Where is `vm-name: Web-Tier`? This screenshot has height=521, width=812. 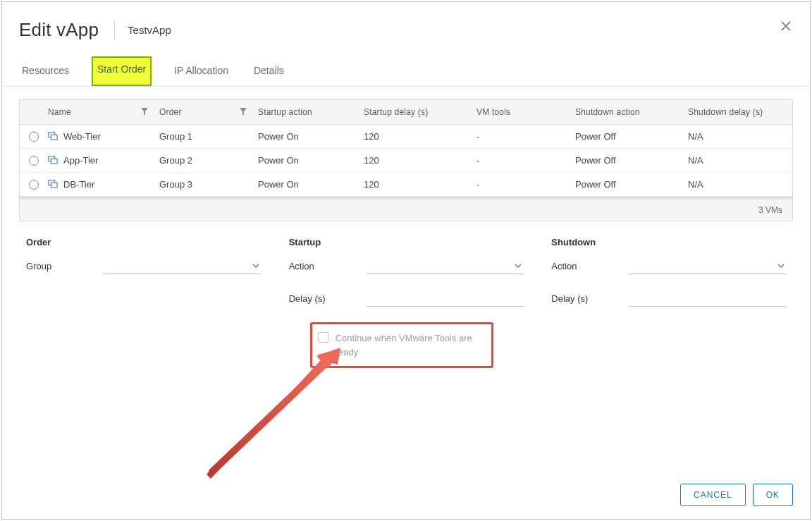
vm-name: Web-Tier is located at coordinates (82, 137).